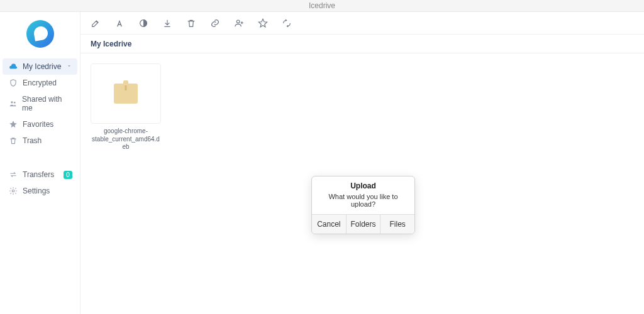 Image resolution: width=644 pixels, height=314 pixels. I want to click on favorite-icon, so click(263, 23).